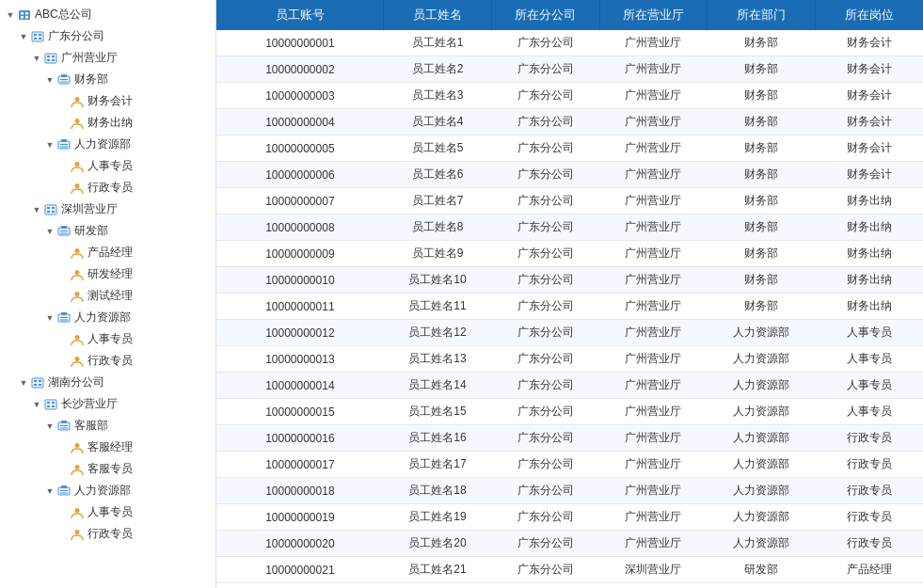 The width and height of the screenshot is (923, 588). What do you see at coordinates (107, 318) in the screenshot?
I see `tree-node-rlyb2: ▼ 人力资源部` at bounding box center [107, 318].